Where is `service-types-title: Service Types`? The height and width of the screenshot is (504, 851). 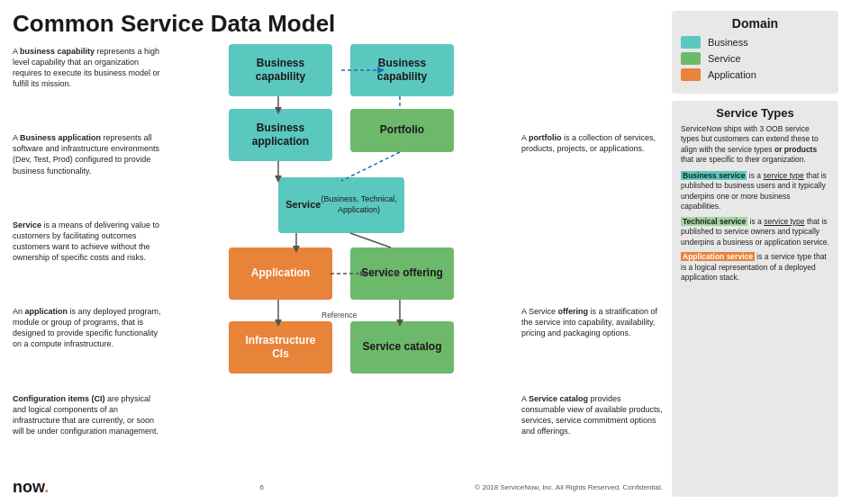
service-types-title: Service Types is located at coordinates (755, 113).